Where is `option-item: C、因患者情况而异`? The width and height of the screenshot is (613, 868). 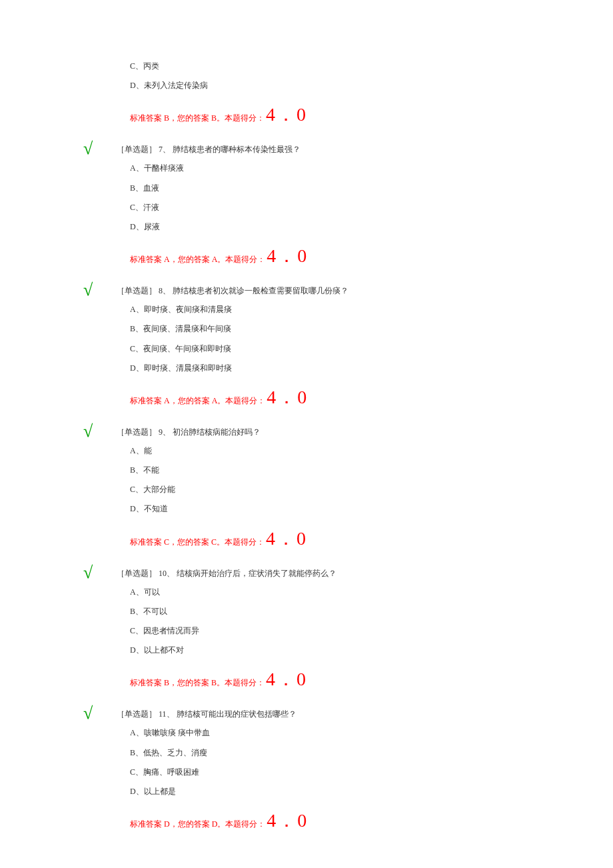 option-item: C、因患者情况而异 is located at coordinates (358, 631).